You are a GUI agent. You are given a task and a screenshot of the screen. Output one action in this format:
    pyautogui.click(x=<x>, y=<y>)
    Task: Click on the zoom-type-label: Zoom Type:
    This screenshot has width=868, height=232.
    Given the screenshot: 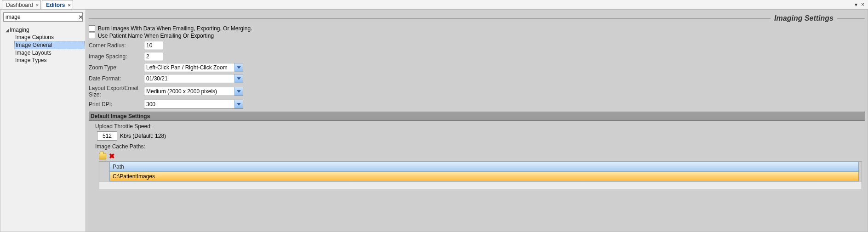 What is the action you would take?
    pyautogui.click(x=116, y=68)
    